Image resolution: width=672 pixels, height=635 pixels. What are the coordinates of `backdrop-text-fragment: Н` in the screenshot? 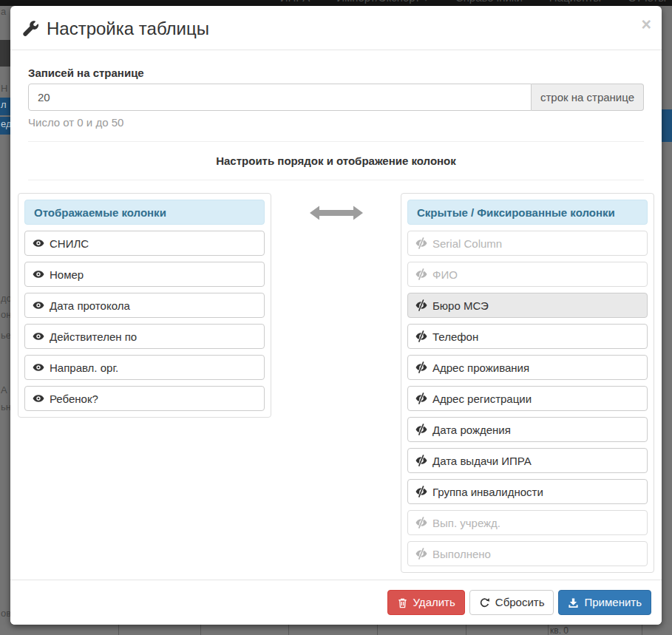 It's located at (4, 89).